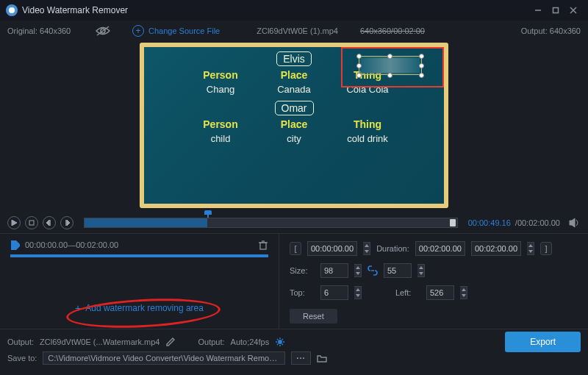 The height and width of the screenshot is (375, 588). I want to click on export-button: Export, so click(542, 342).